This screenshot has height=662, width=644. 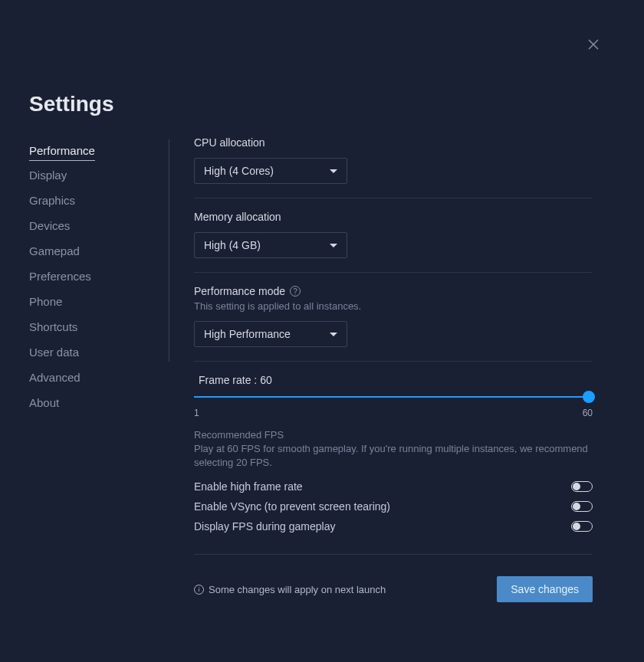 What do you see at coordinates (98, 175) in the screenshot?
I see `sidebar-item-display: Display` at bounding box center [98, 175].